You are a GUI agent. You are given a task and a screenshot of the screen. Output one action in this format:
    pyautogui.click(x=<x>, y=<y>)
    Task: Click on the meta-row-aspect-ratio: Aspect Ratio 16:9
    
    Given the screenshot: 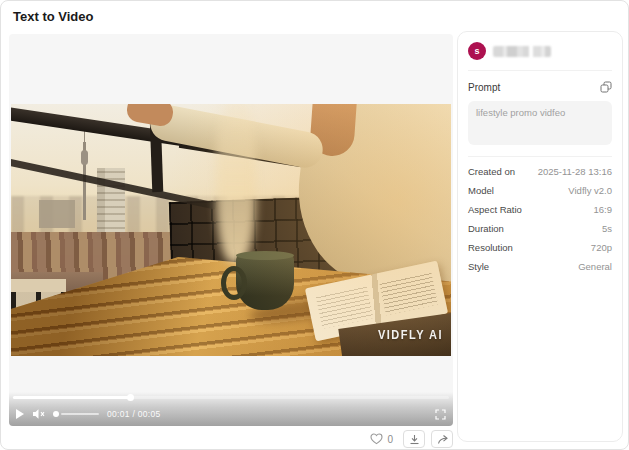 What is the action you would take?
    pyautogui.click(x=540, y=210)
    